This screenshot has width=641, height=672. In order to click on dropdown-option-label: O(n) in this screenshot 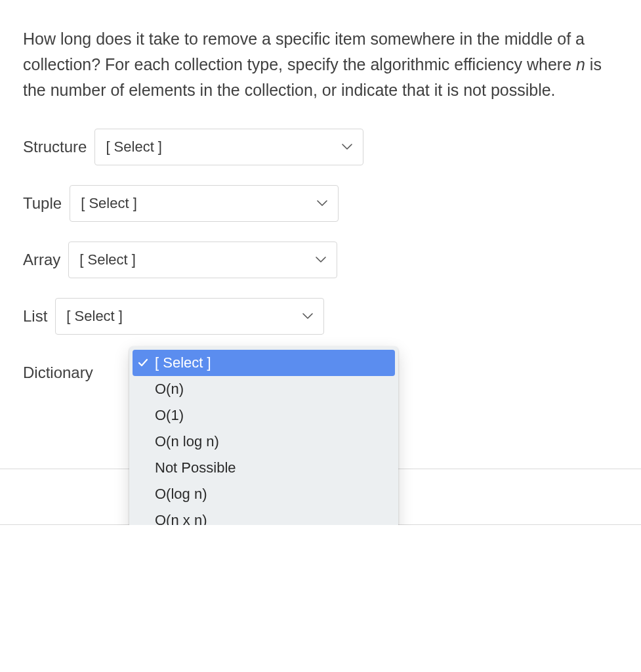, I will do `click(272, 389)`.